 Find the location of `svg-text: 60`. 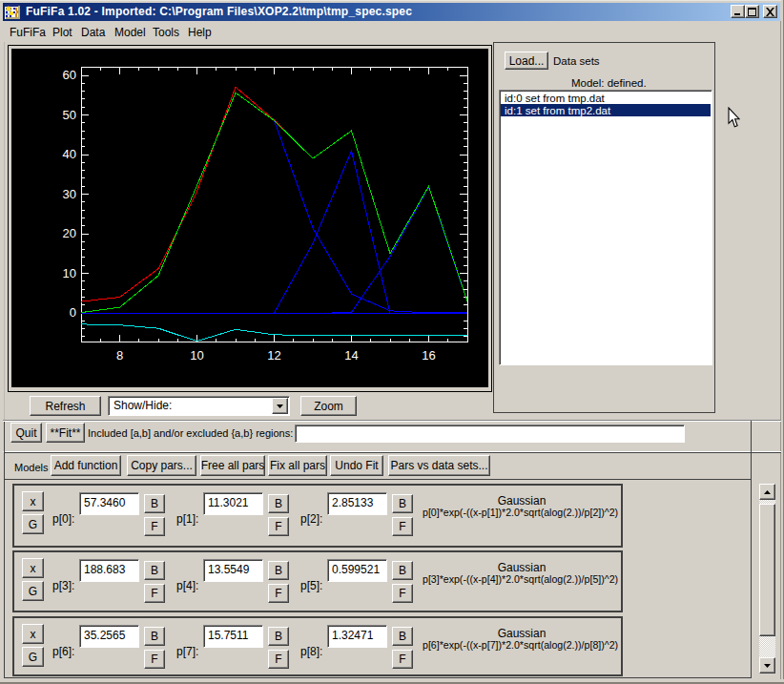

svg-text: 60 is located at coordinates (70, 74).